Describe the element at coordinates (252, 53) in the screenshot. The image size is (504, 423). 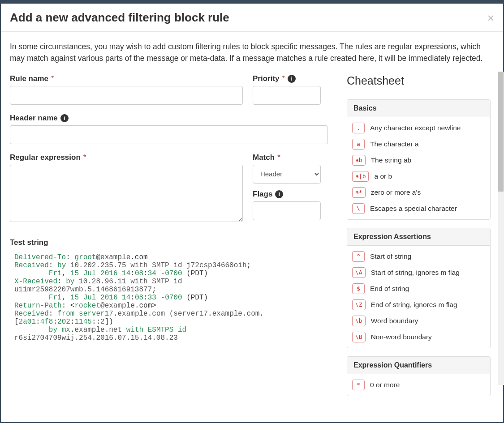
I see `modal-intro: In some circumstances, you may wish to a…` at that location.